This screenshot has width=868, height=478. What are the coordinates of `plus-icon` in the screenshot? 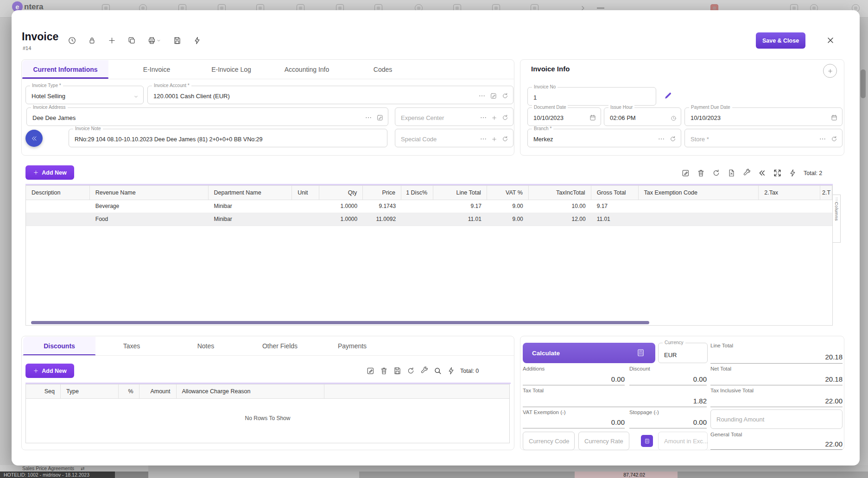 It's located at (112, 41).